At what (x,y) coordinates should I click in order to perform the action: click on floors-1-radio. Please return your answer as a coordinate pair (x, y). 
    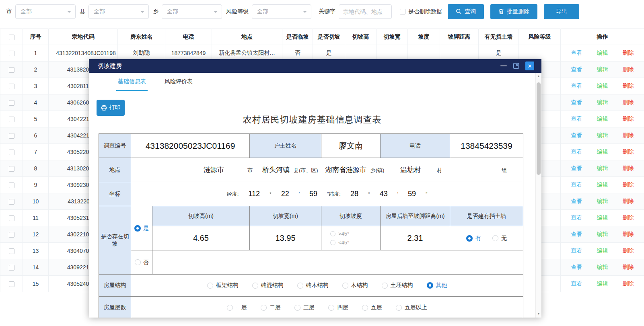
    Looking at the image, I should click on (230, 308).